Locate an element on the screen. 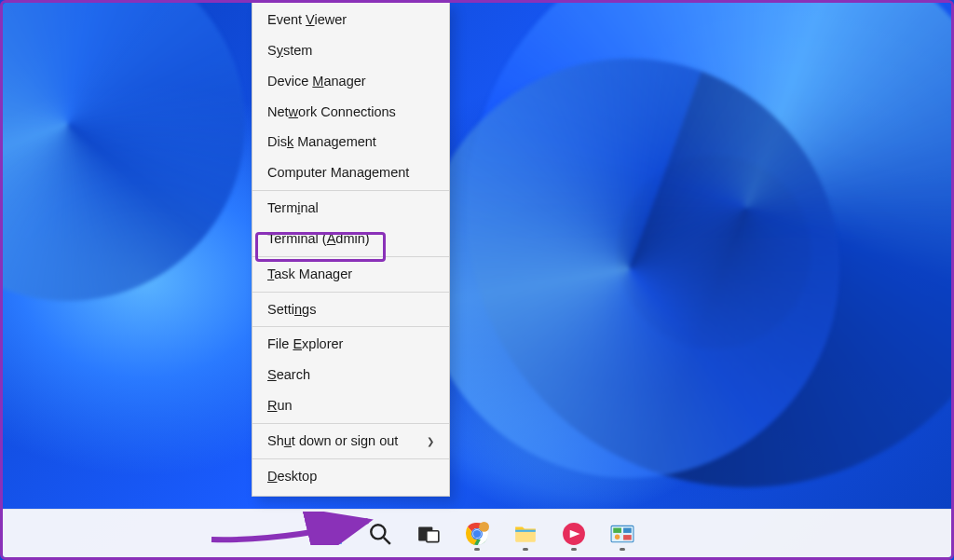 This screenshot has width=954, height=560. search-icon is located at coordinates (380, 534).